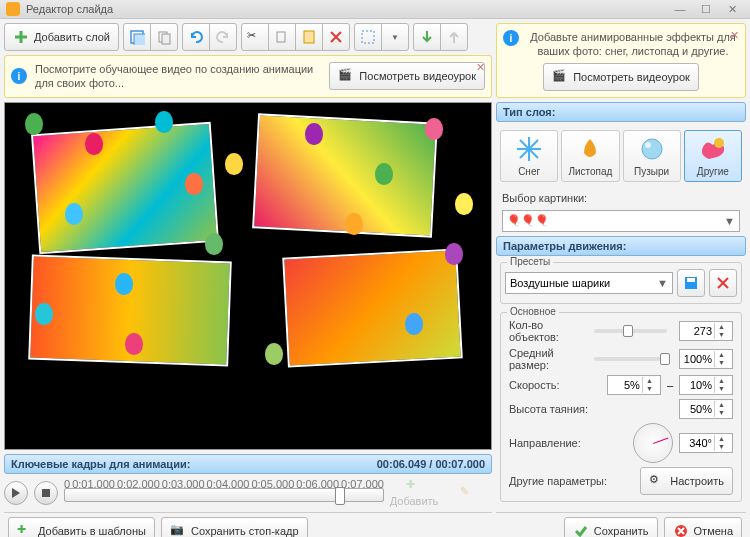 This screenshot has height=537, width=750. I want to click on arrow-down-icon, so click(427, 37).